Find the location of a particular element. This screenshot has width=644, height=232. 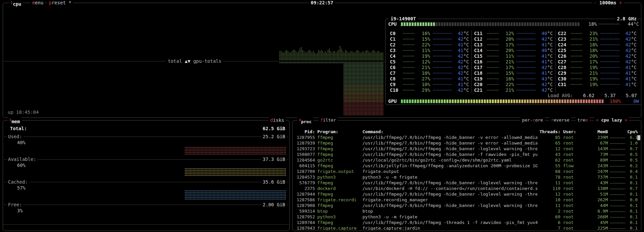

core-row: C1029%42°C is located at coordinates (429, 90).